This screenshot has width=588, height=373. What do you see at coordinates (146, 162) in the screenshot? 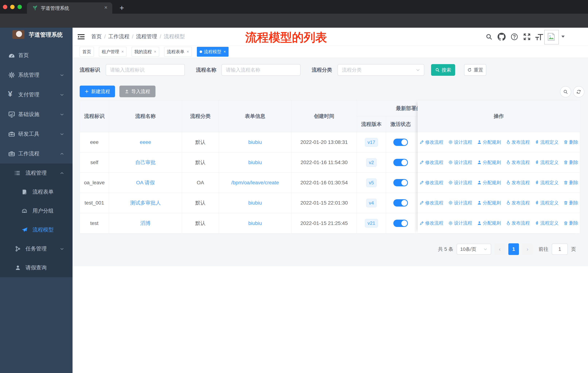
I see `process-name-link: 自己审批` at bounding box center [146, 162].